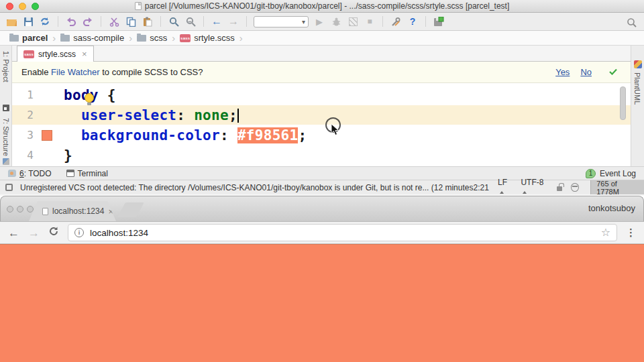  What do you see at coordinates (28, 21) in the screenshot?
I see `save-icon` at bounding box center [28, 21].